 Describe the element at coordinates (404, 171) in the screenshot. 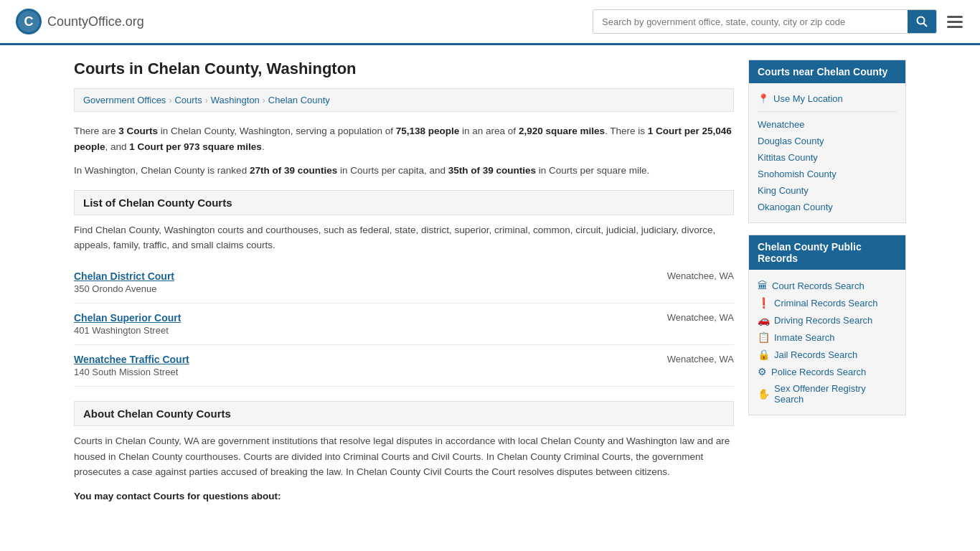

I see `intro-paragraph-2: In Washington, Chelan County is ranked 2…` at that location.